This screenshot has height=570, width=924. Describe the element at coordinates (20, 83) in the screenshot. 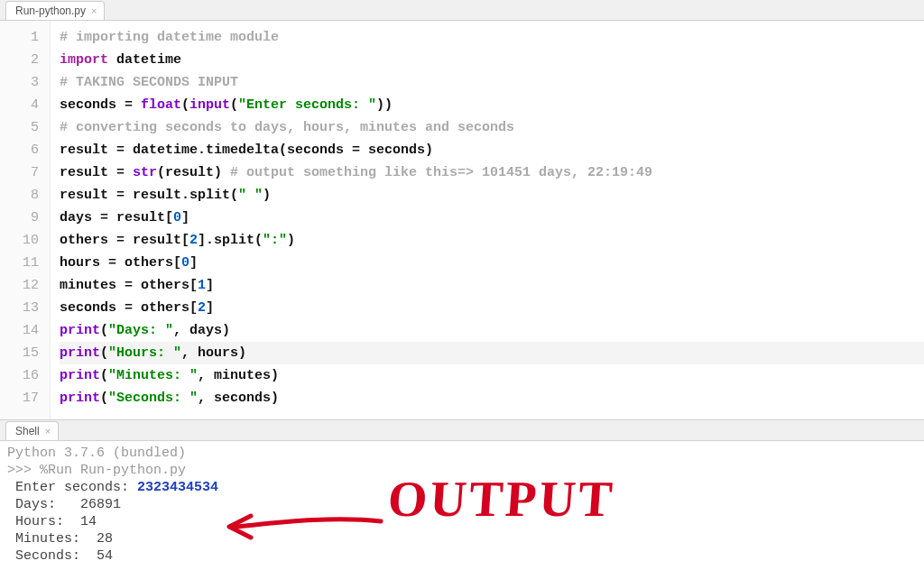

I see `line-number: 3` at that location.